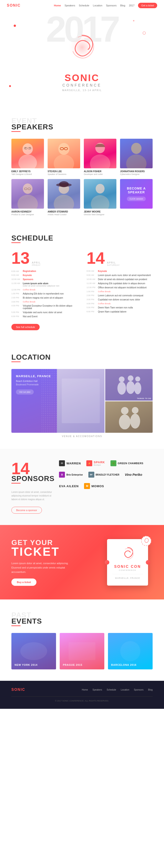 This screenshot has height=868, width=164. I want to click on past-event-1: NEW YORK 2014, so click(34, 651).